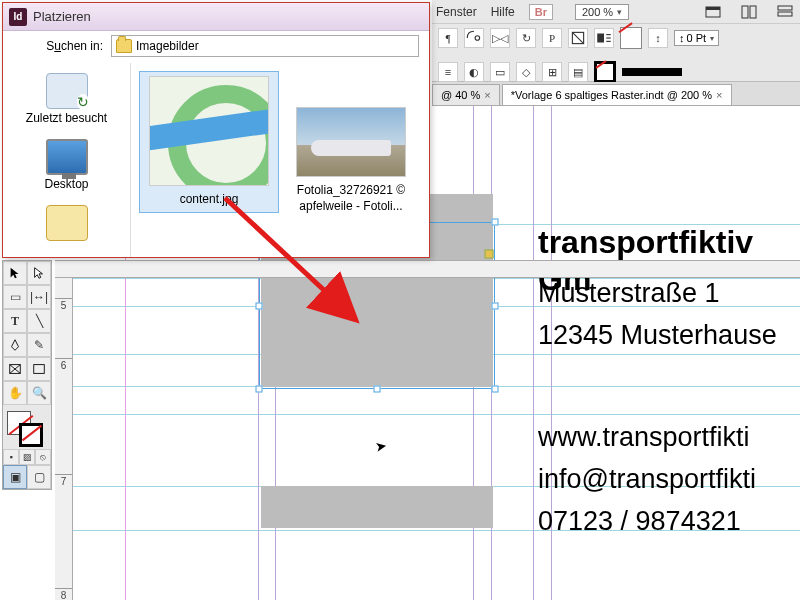  I want to click on stroke-swatch, so click(605, 72).